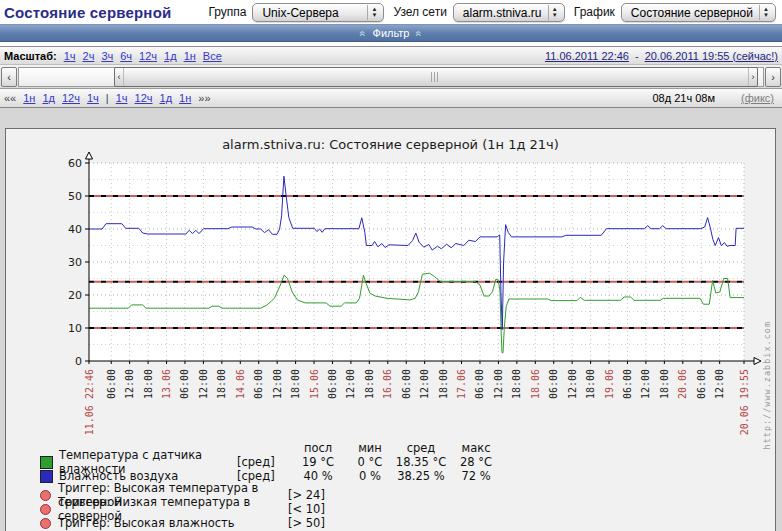 The image size is (782, 531). What do you see at coordinates (758, 98) in the screenshot?
I see `fix-period-link: (фикс)` at bounding box center [758, 98].